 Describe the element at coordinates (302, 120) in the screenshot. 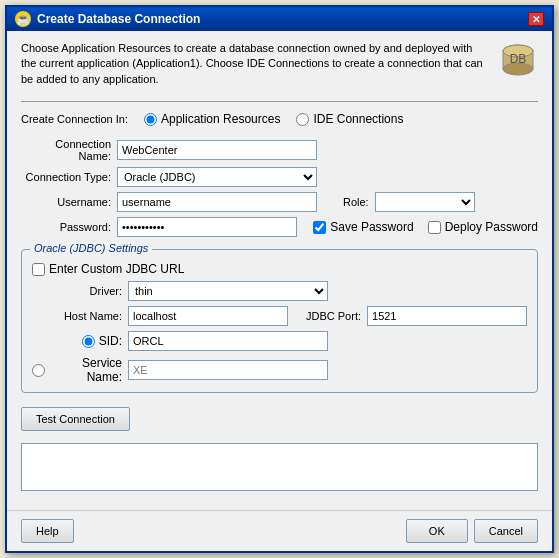

I see `radio-ide-connections-input` at that location.